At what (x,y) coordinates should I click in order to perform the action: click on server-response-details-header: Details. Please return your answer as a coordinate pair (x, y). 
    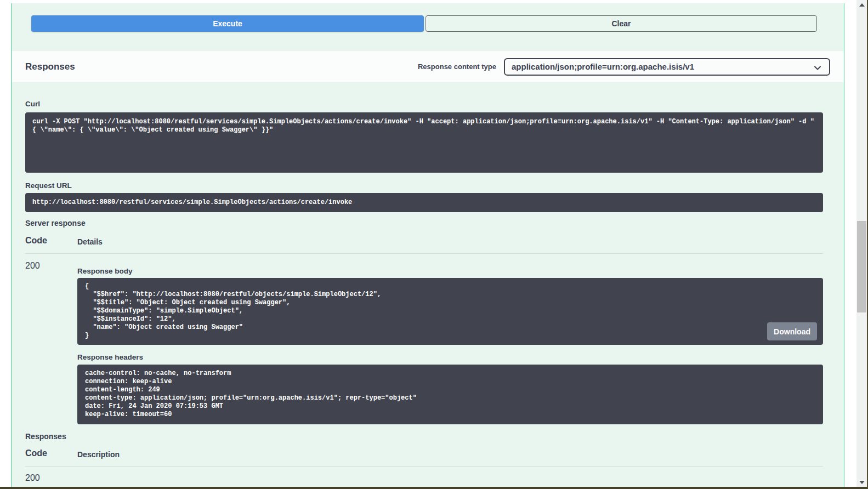
    Looking at the image, I should click on (90, 242).